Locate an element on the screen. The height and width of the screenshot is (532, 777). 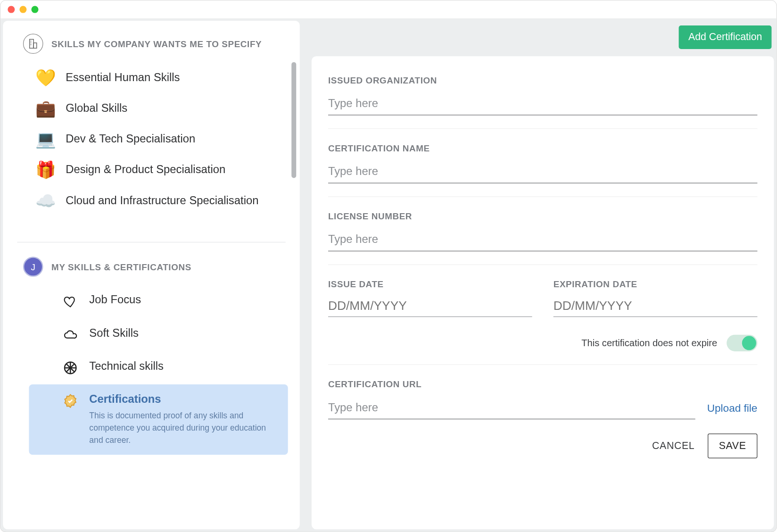
certification-name-input is located at coordinates (543, 172).